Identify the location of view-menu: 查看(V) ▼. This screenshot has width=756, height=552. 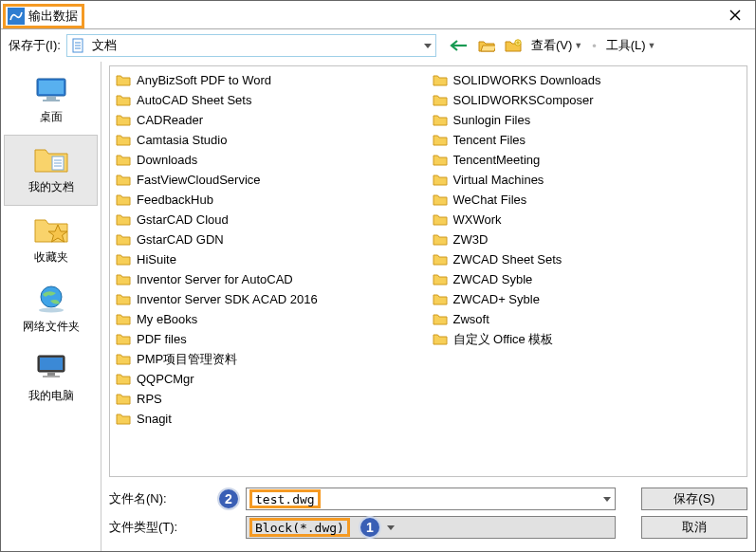
(557, 46).